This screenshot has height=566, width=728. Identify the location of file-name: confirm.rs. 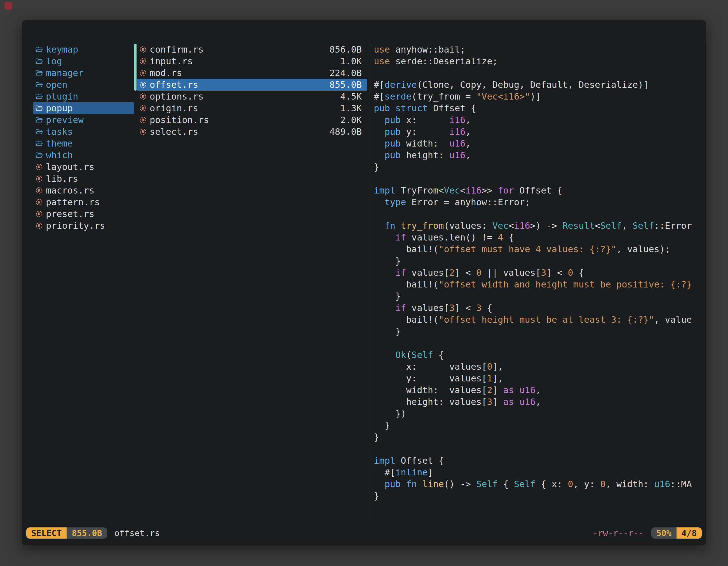
(177, 49).